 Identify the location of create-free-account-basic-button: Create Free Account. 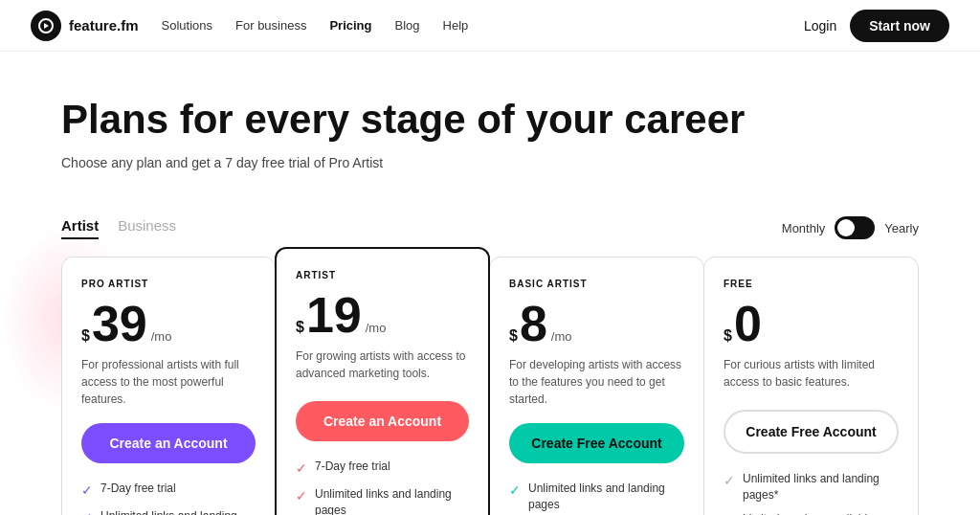
(597, 443).